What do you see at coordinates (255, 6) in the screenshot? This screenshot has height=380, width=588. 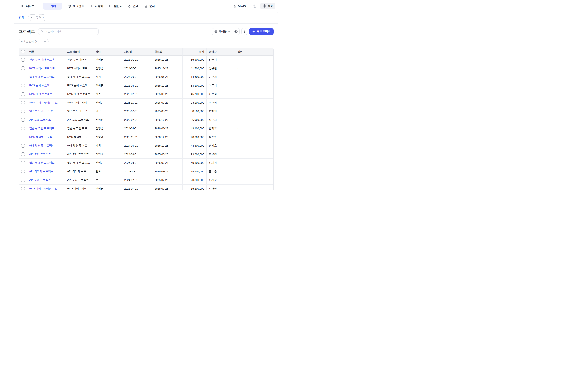 I see `help-icon` at bounding box center [255, 6].